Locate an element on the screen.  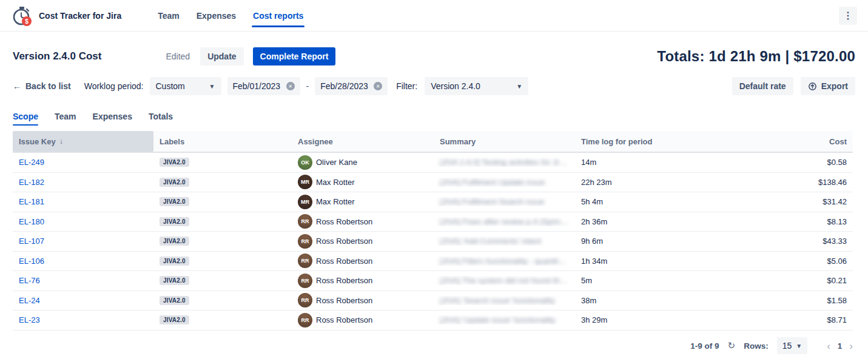
export-button: Export is located at coordinates (828, 86).